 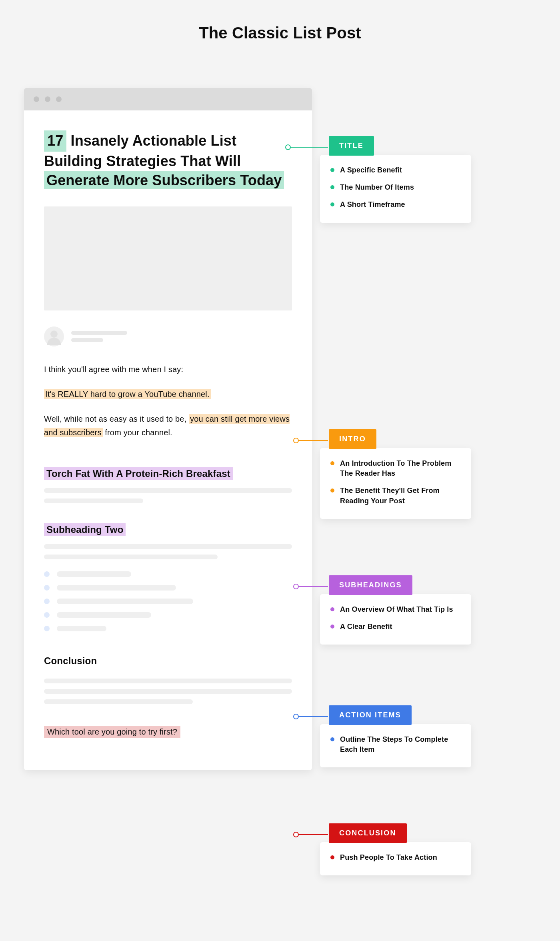 What do you see at coordinates (168, 160) in the screenshot?
I see `article-title: 17 Insanely Actionable List Building Str…` at bounding box center [168, 160].